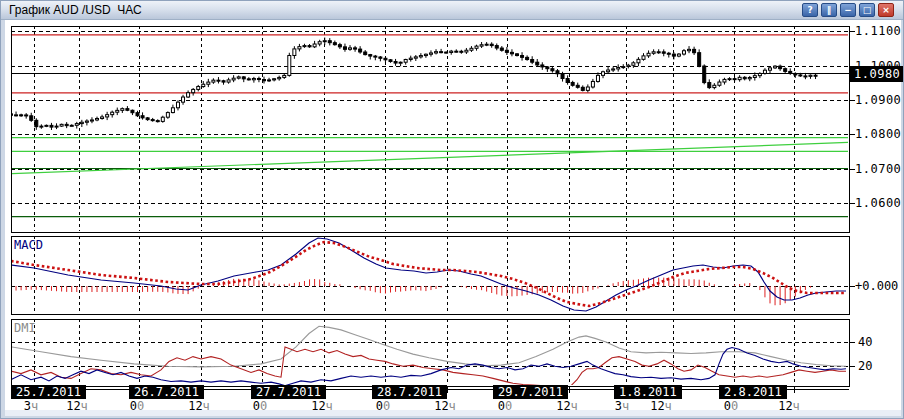  What do you see at coordinates (876, 286) in the screenshot?
I see `macd-zero-label: +0.000` at bounding box center [876, 286].